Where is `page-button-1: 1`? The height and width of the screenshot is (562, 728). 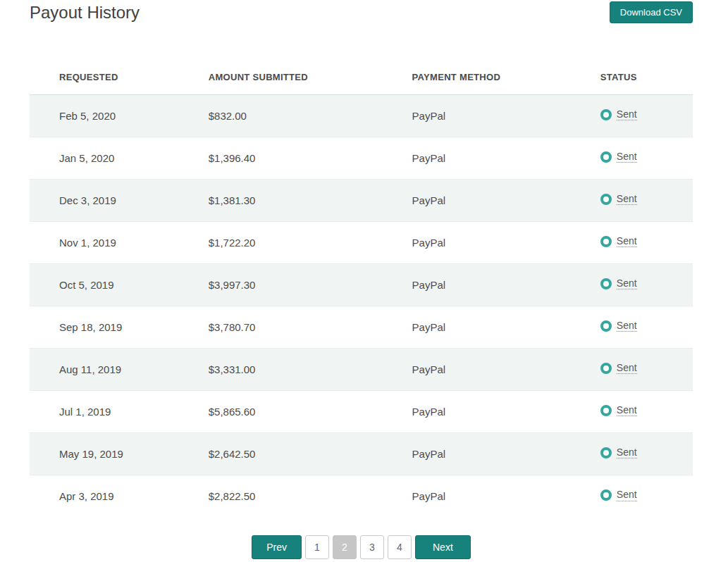
page-button-1: 1 is located at coordinates (317, 547).